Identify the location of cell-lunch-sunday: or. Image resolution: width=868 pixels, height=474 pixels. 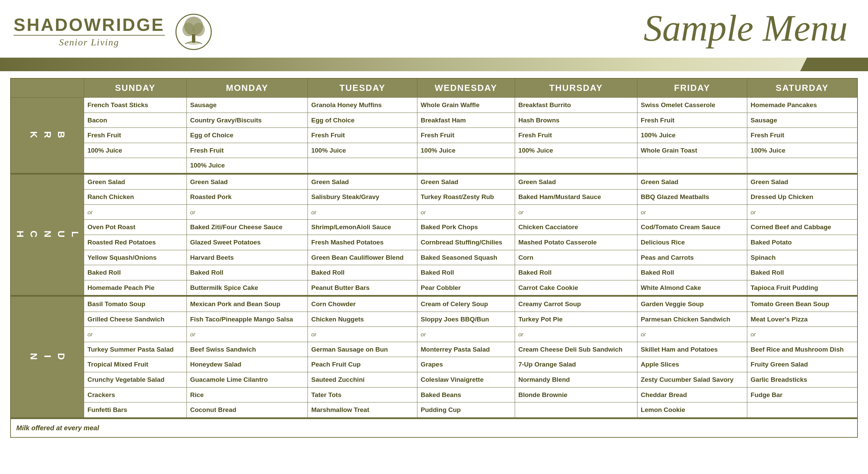
(135, 212).